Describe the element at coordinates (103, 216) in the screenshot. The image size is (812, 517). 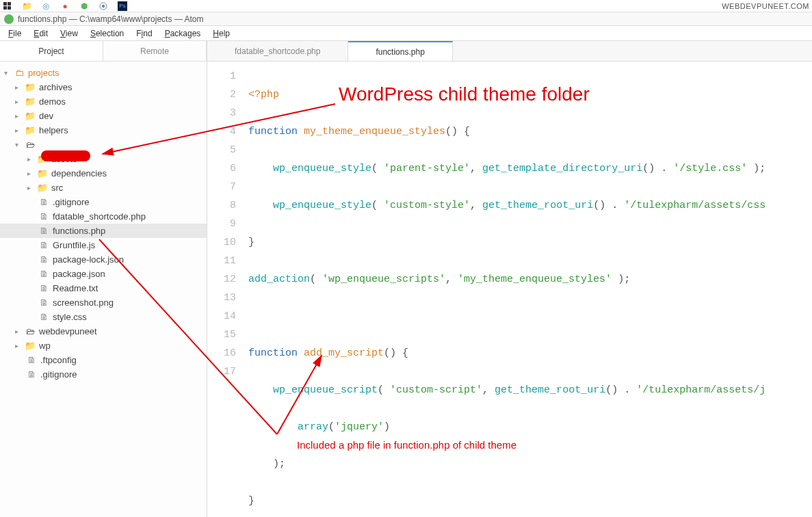
I see `tree-item-fdatable: 🗎 fdatable_shortcode.php` at that location.